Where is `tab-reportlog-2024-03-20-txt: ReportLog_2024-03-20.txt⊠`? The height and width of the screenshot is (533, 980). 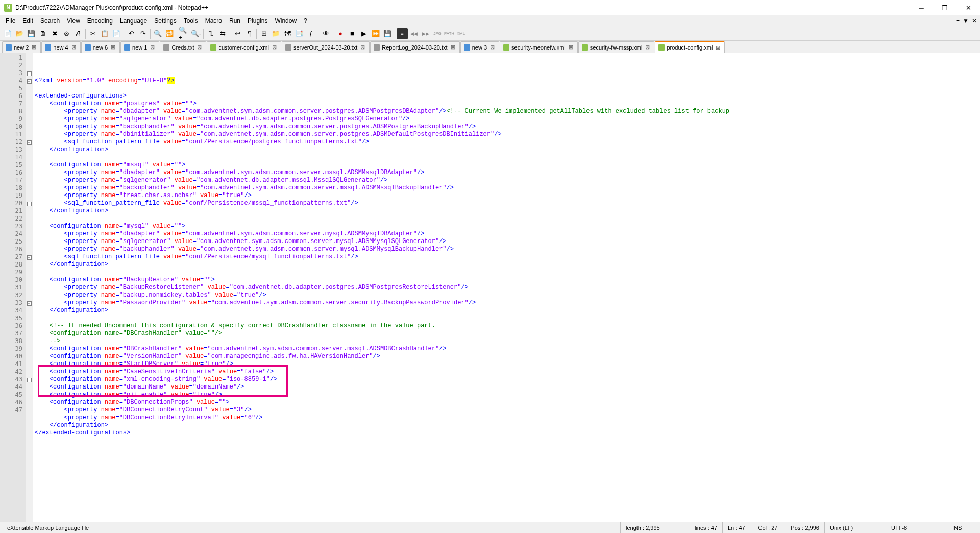
tab-reportlog-2024-03-20-txt: ReportLog_2024-03-20.txt⊠ is located at coordinates (414, 47).